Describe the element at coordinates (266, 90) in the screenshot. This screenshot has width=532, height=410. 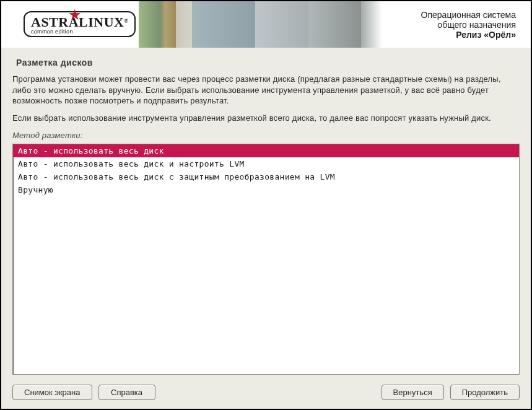
I see `description-1: Программа установки может провести вас ч…` at that location.